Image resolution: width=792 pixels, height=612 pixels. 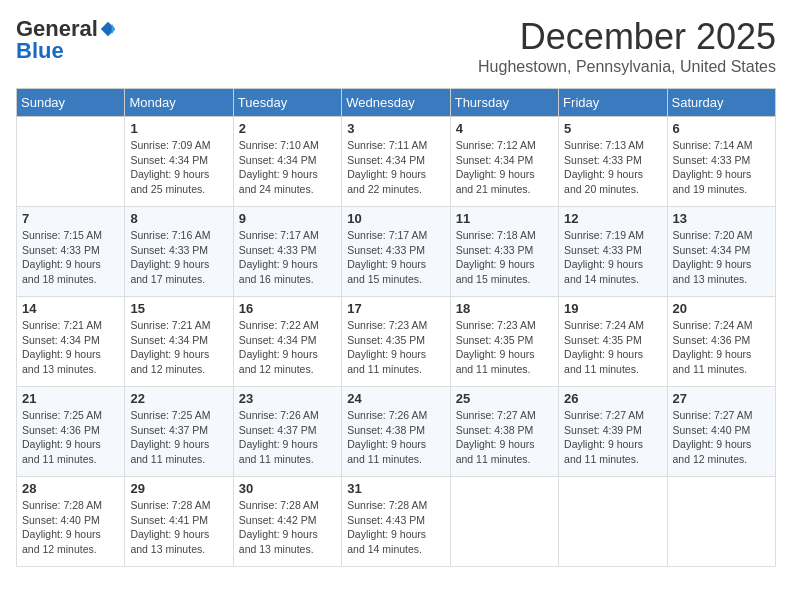 What do you see at coordinates (70, 488) in the screenshot?
I see `day-number: 28` at bounding box center [70, 488].